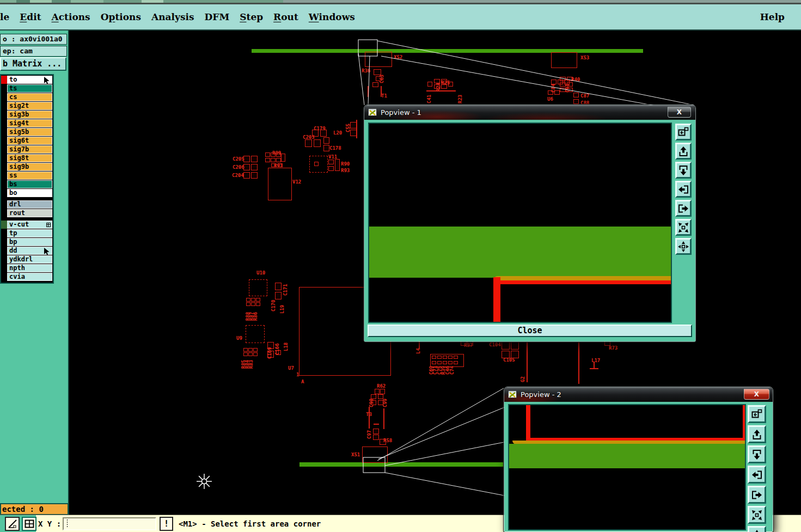 This screenshot has width=801, height=532. What do you see at coordinates (4, 17) in the screenshot?
I see `menu-item-le: le` at bounding box center [4, 17].